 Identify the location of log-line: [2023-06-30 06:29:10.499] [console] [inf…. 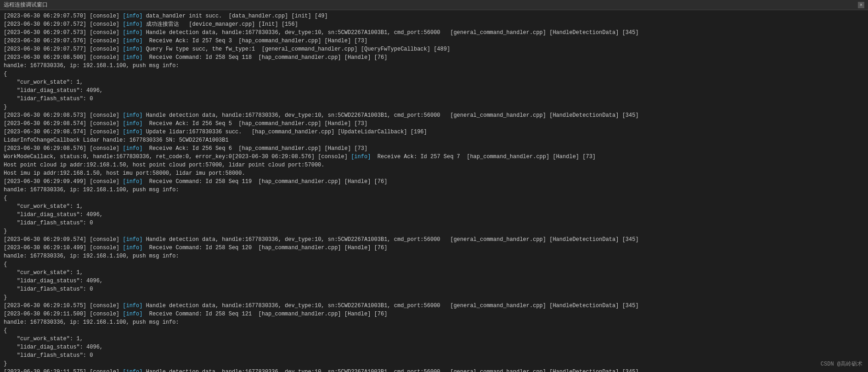
(434, 248).